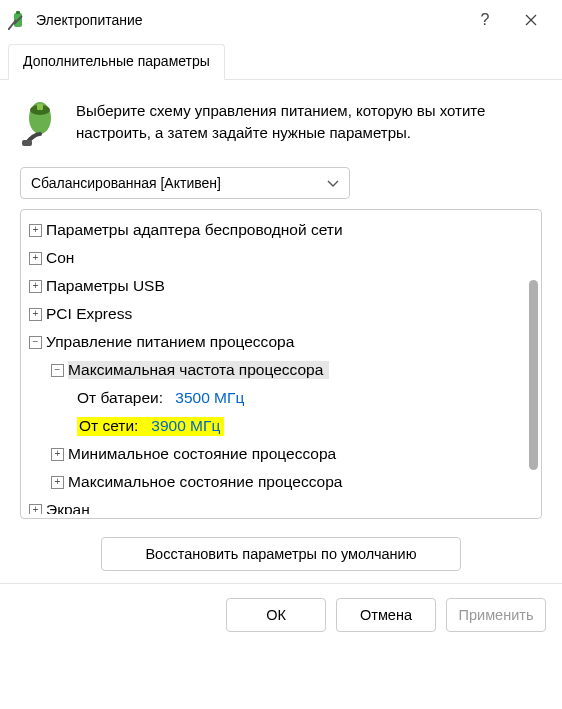 The height and width of the screenshot is (709, 562). I want to click on help-button: ?, so click(485, 20).